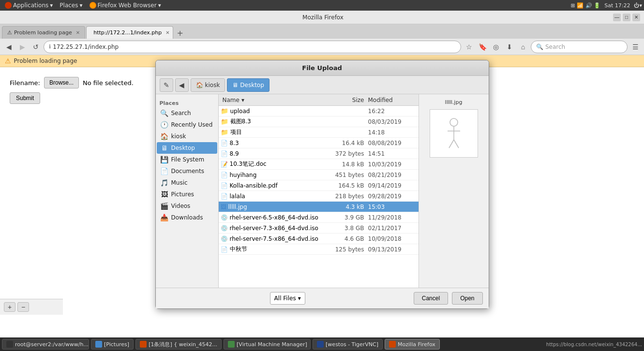  Describe the element at coordinates (187, 102) in the screenshot. I see `places-section-label: Places` at that location.